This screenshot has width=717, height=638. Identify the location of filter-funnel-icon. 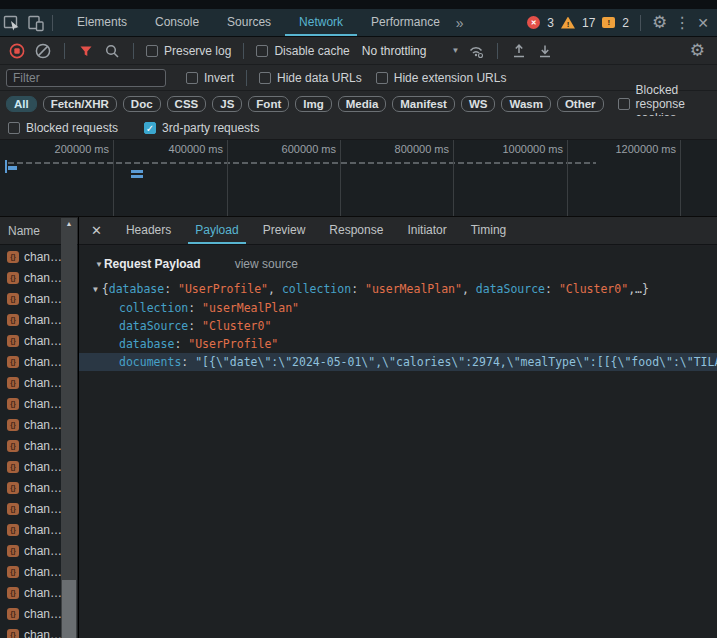
(86, 51).